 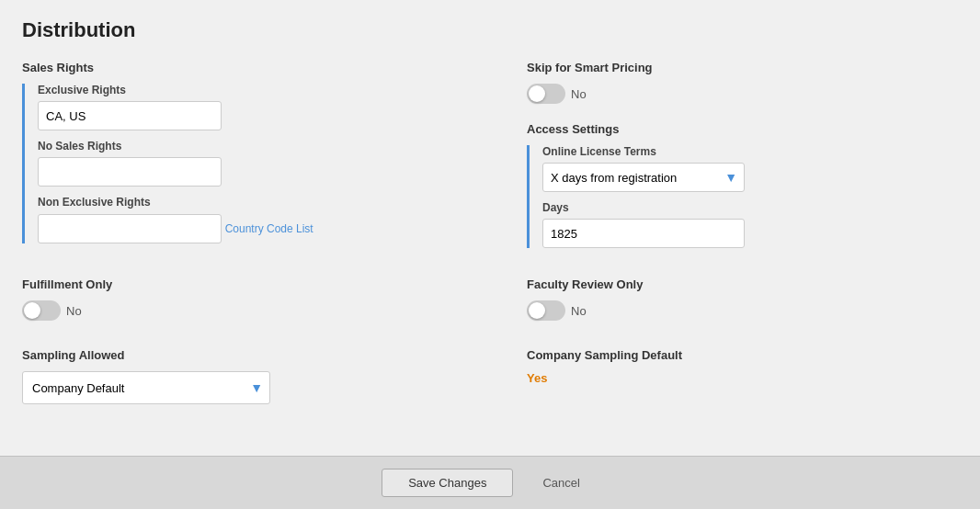 I want to click on skip-smart-pricing-toggle-container: No, so click(x=743, y=94).